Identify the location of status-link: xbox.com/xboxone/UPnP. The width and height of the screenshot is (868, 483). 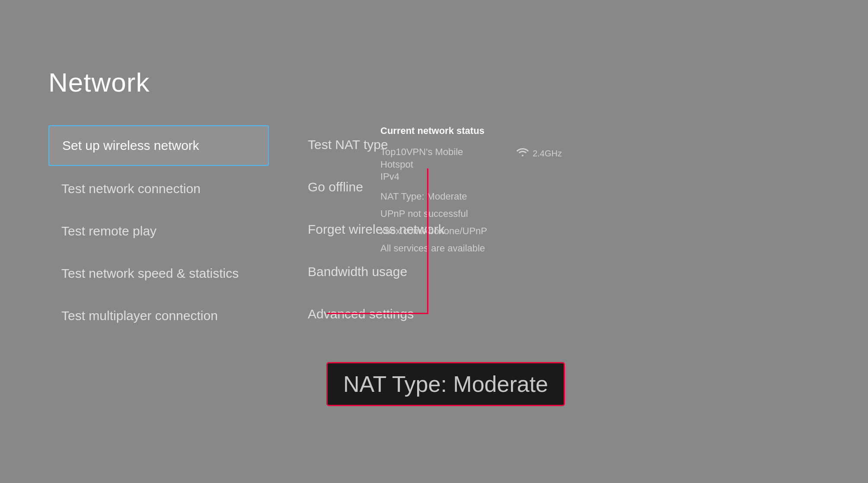
(471, 231).